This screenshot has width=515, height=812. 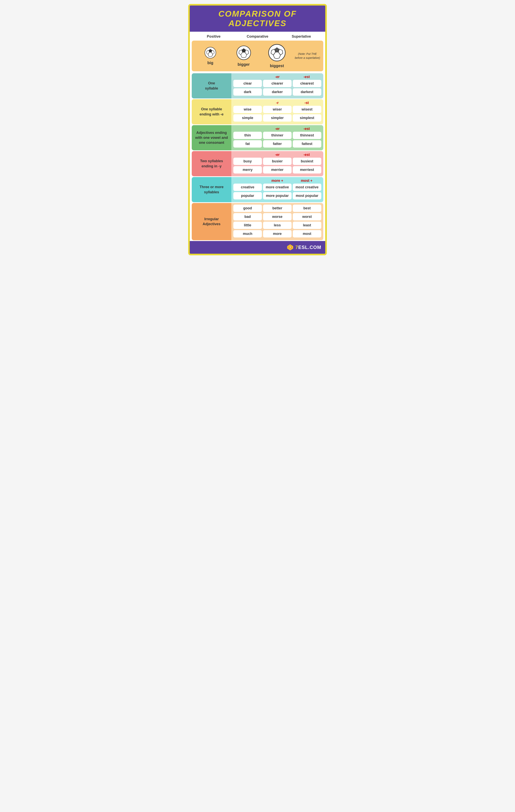 I want to click on word-row-three-syllables-1: popularmore popularmost popular, so click(x=277, y=196).